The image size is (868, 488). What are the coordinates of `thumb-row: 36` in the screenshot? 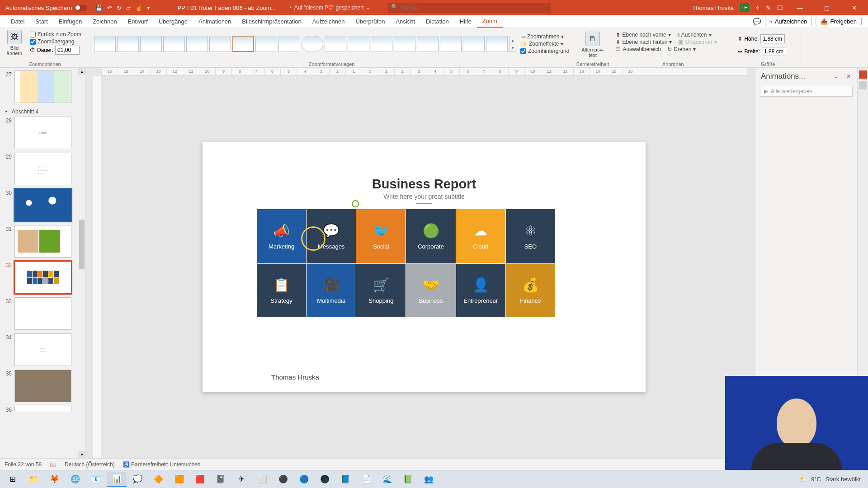 It's located at (40, 409).